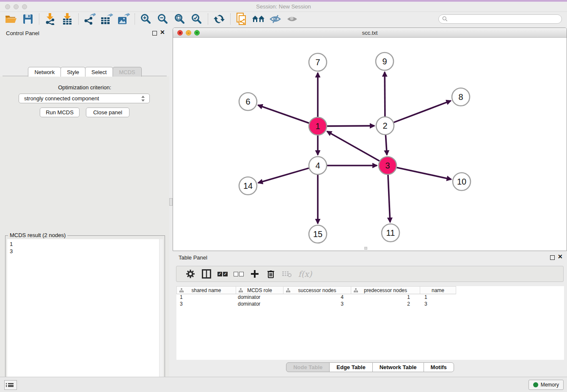  What do you see at coordinates (44, 72) in the screenshot?
I see `tab-network: Network` at bounding box center [44, 72].